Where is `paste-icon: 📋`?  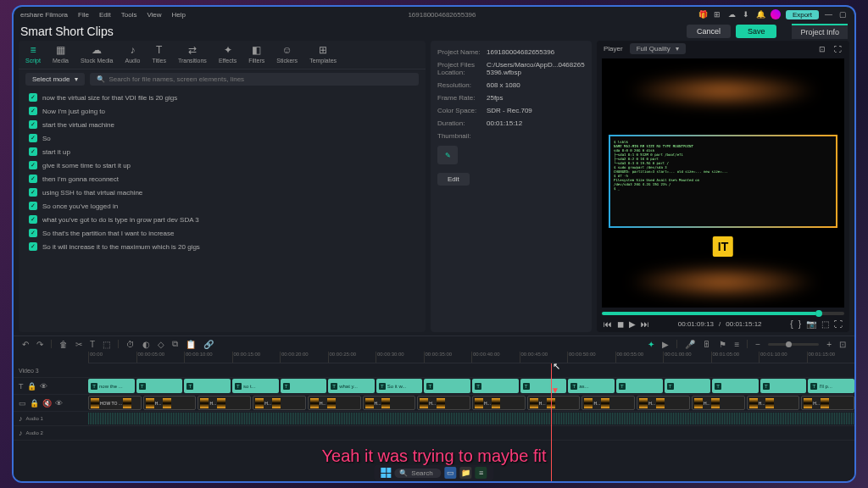 paste-icon: 📋 is located at coordinates (191, 344).